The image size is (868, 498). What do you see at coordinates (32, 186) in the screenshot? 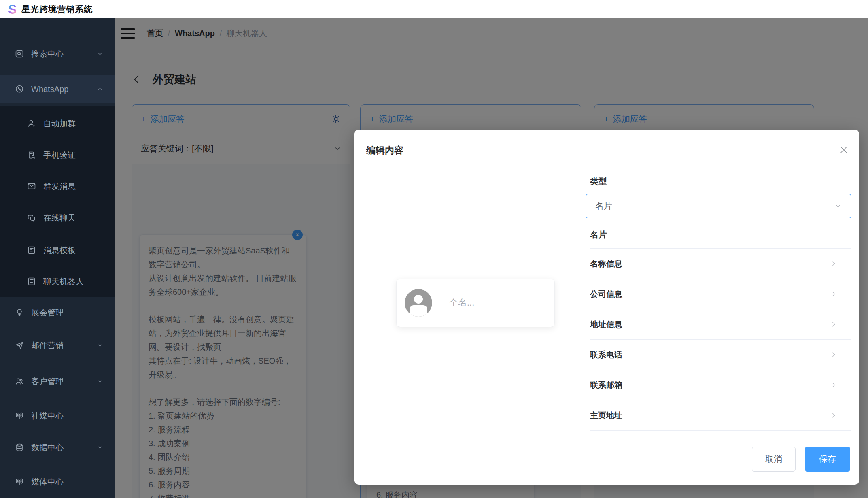
I see `mail-icon` at bounding box center [32, 186].